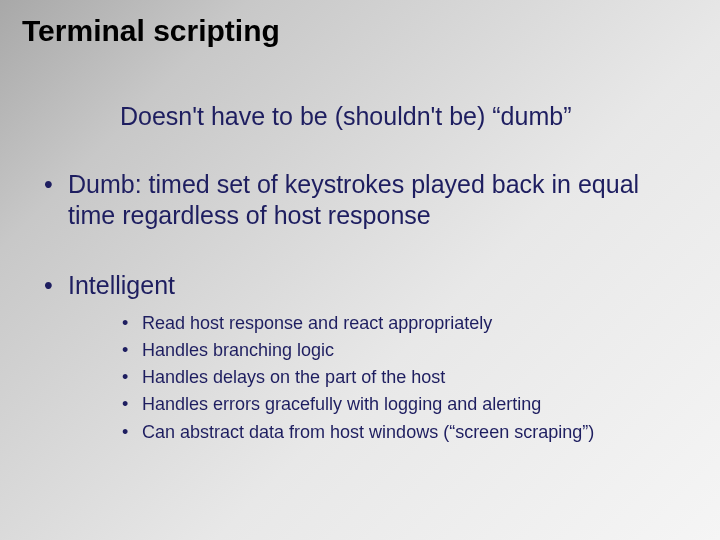 This screenshot has height=540, width=720. Describe the element at coordinates (400, 324) in the screenshot. I see `list-item: Read host response and react appropriate…` at that location.